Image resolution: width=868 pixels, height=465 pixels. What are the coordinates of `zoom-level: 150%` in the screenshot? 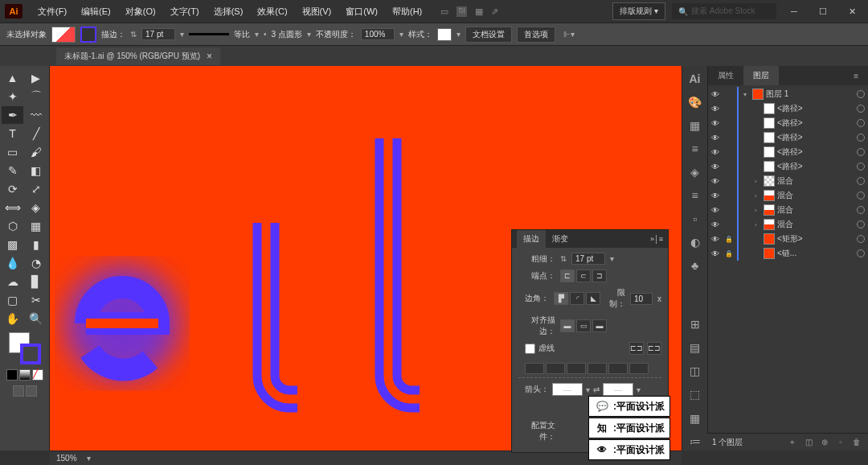 It's located at (67, 459).